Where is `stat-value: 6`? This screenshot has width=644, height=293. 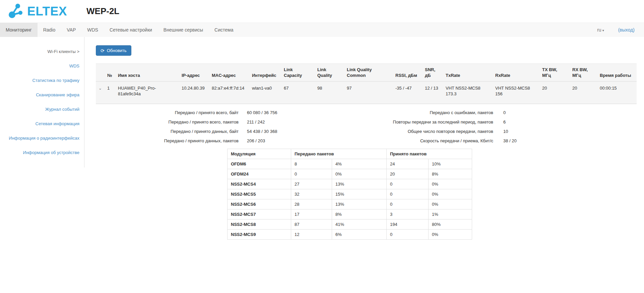 stat-value: 6 is located at coordinates (499, 122).